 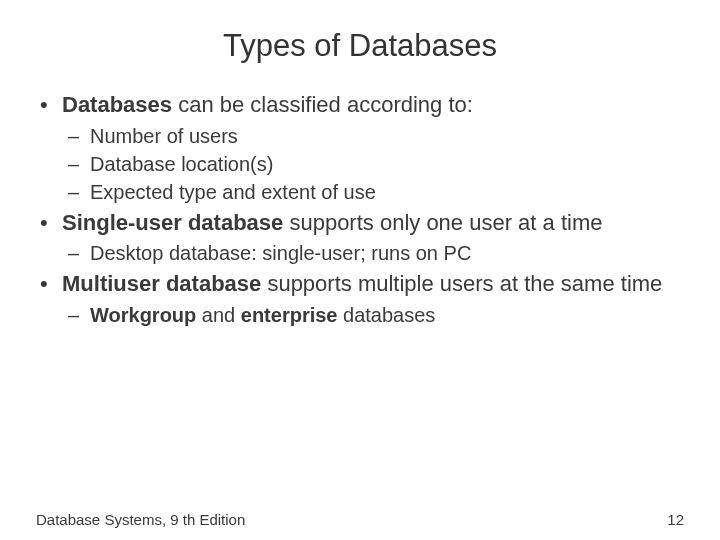 What do you see at coordinates (373, 136) in the screenshot?
I see `sub-bullet: Number of users` at bounding box center [373, 136].